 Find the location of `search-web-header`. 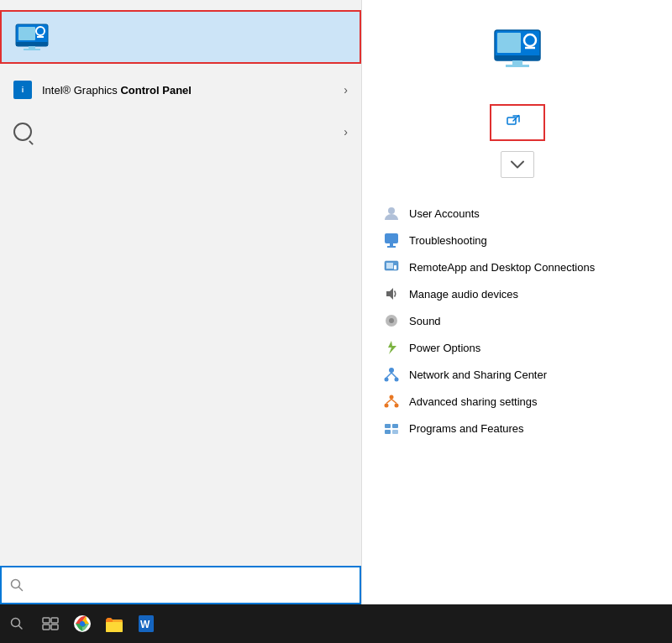

search-web-header is located at coordinates (181, 111).